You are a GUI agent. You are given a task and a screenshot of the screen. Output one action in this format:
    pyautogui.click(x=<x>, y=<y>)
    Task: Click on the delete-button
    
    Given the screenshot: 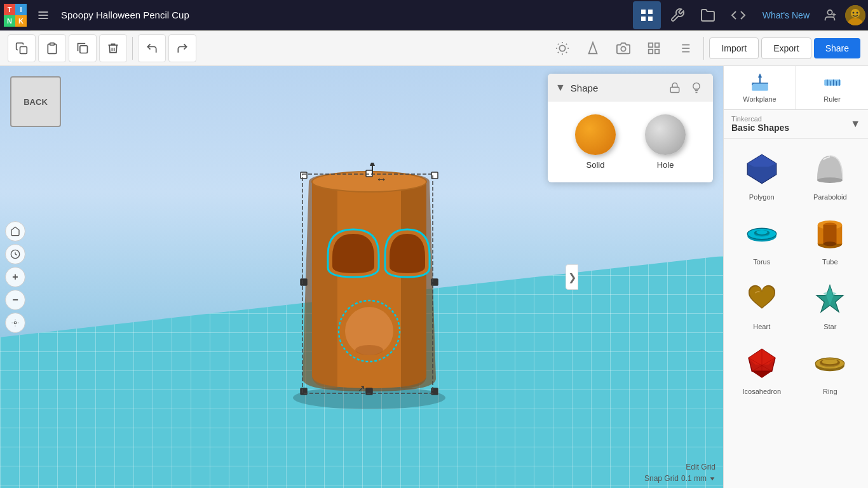 What is the action you would take?
    pyautogui.click(x=113, y=48)
    